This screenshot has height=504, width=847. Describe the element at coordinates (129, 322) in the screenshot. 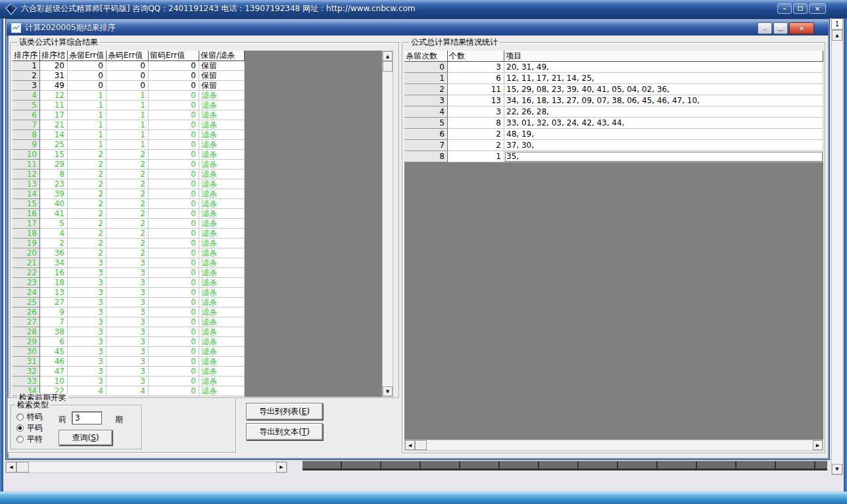

I see `result-row: 277330滤杀` at that location.